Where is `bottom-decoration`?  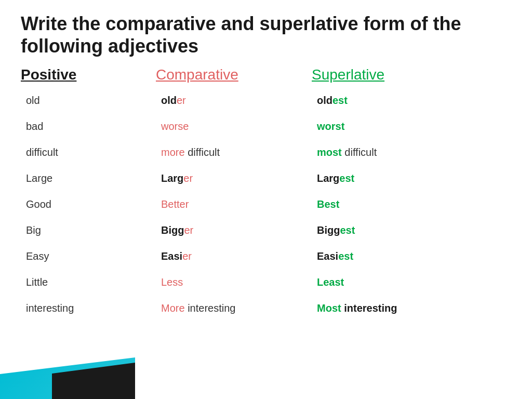
bottom-decoration is located at coordinates (73, 376).